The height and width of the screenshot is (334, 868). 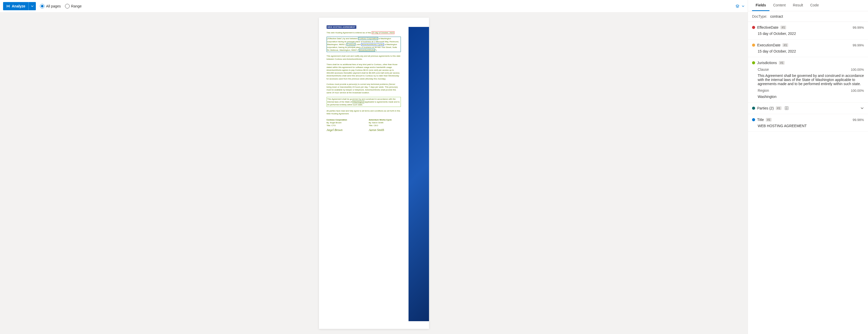 I want to click on field-parties: Parties (2) #1, so click(x=808, y=108).